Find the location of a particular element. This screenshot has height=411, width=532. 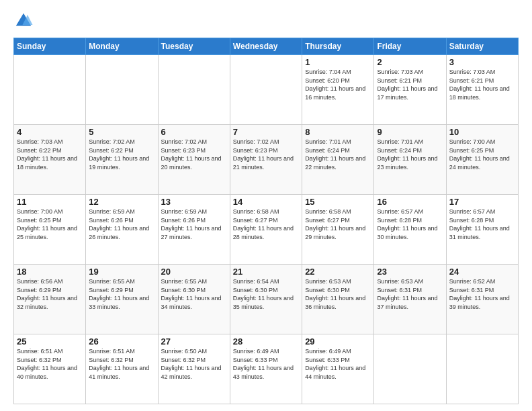

calendar-cell: 20Sunrise: 6:55 AMSunset: 6:30 PMDayligh… is located at coordinates (193, 300).